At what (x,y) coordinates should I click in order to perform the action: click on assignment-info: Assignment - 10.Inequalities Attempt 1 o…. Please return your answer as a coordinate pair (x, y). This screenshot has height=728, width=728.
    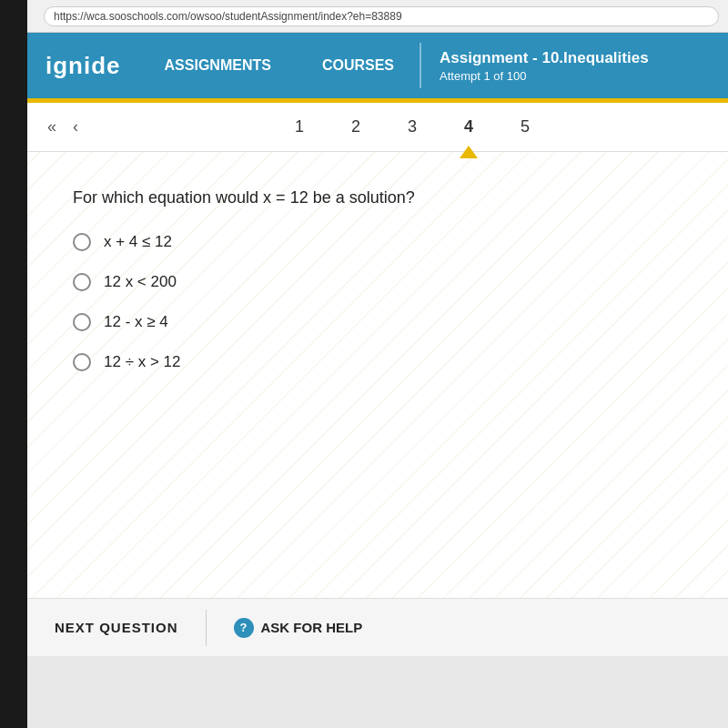
    Looking at the image, I should click on (544, 66).